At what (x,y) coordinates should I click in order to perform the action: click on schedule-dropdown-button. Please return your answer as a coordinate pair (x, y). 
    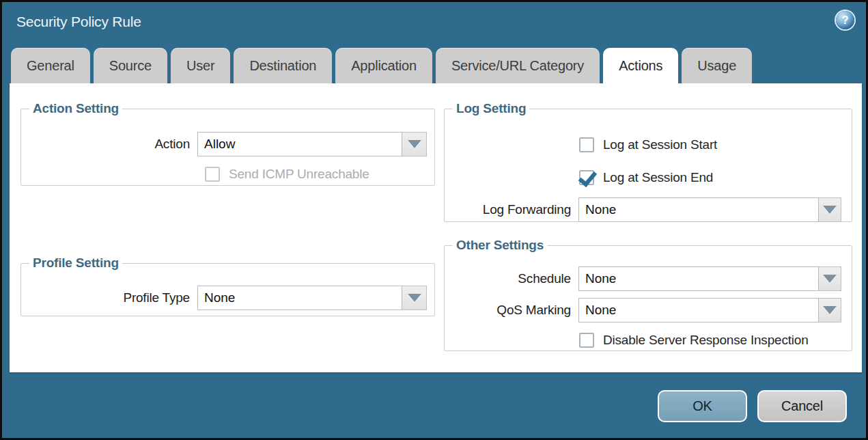
    Looking at the image, I should click on (830, 279).